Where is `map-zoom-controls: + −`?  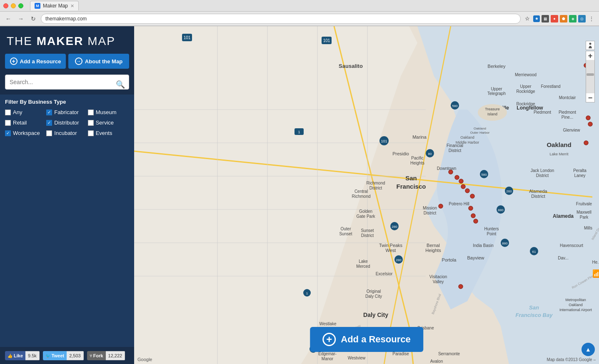 map-zoom-controls: + − is located at coordinates (590, 72).